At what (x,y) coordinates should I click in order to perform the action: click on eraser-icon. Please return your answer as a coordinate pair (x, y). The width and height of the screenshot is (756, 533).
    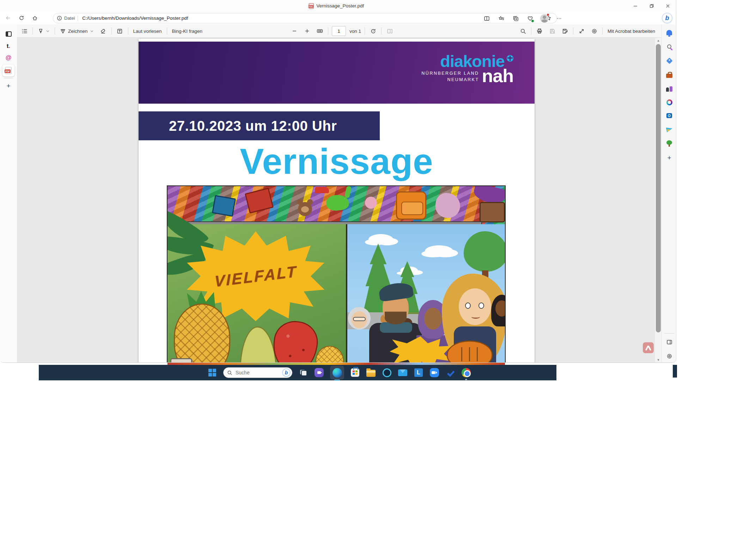
    Looking at the image, I should click on (103, 31).